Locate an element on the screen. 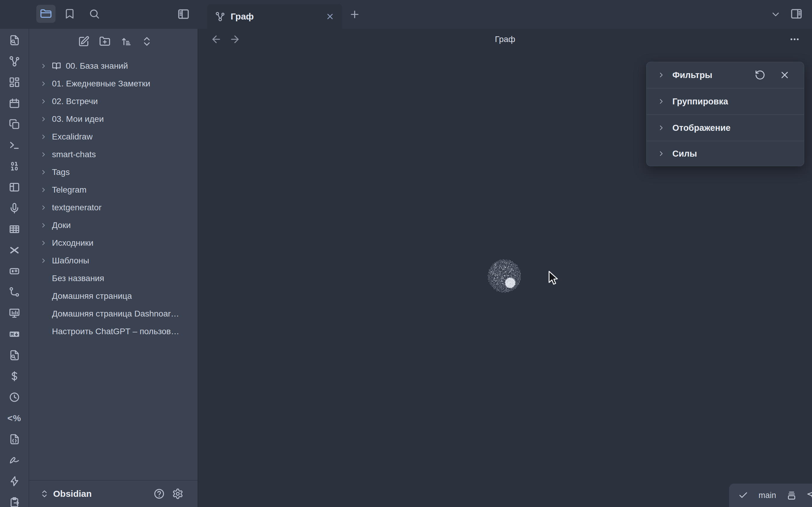  file-label: 01. Ежедневные Заметки is located at coordinates (101, 84).